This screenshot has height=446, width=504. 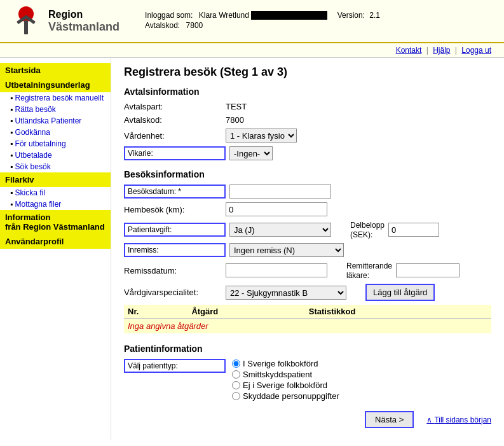 What do you see at coordinates (55, 70) in the screenshot?
I see `sidebar-item-startsida: Startsida` at bounding box center [55, 70].